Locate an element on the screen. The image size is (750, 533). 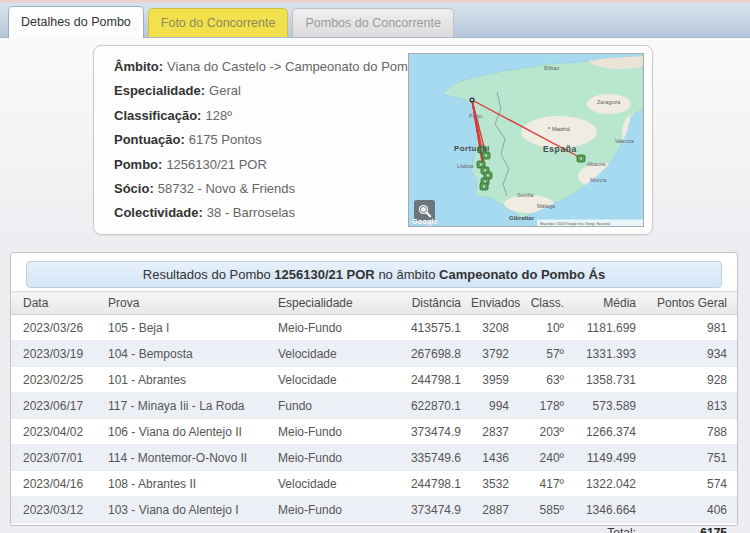
column-header-prova: Prova is located at coordinates (181, 304).